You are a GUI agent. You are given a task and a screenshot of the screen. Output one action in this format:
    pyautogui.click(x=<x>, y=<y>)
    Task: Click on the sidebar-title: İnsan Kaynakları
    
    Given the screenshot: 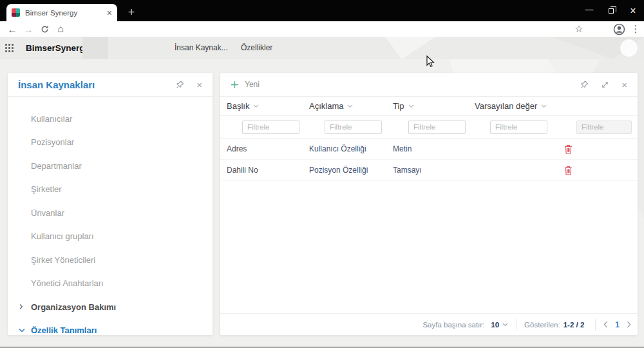 What is the action you would take?
    pyautogui.click(x=57, y=85)
    